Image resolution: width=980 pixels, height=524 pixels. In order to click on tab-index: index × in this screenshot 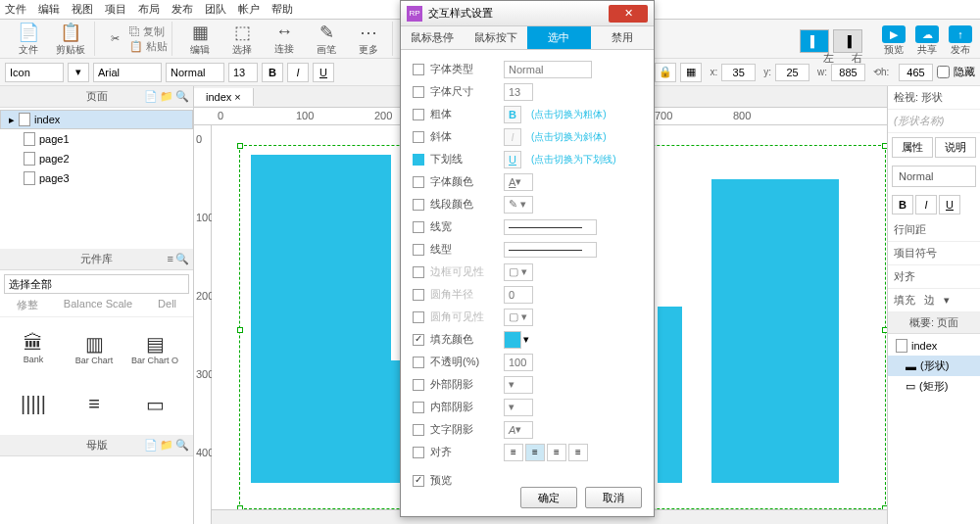, I will do `click(223, 97)`.